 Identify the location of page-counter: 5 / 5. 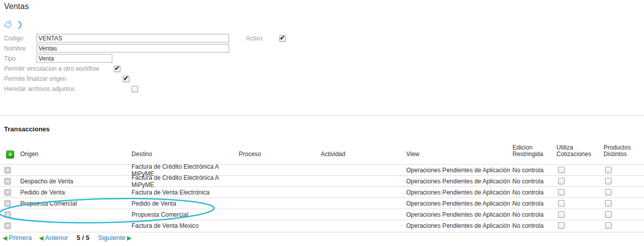
(83, 237).